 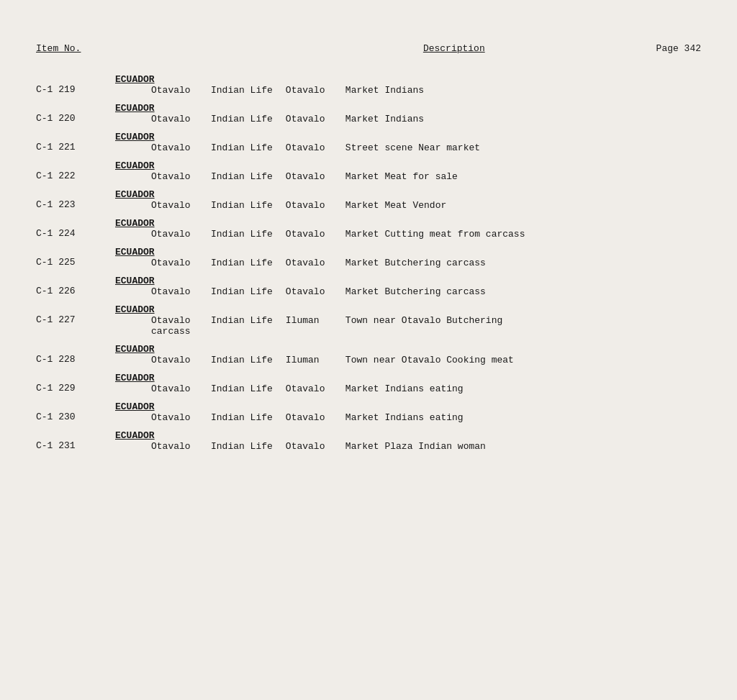 What do you see at coordinates (523, 91) in the screenshot?
I see `description: Market Indians` at bounding box center [523, 91].